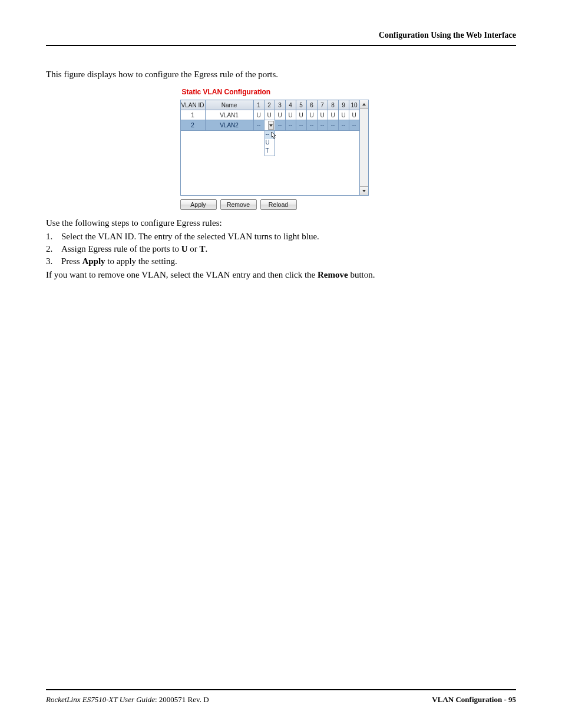 This screenshot has height=728, width=562. Describe the element at coordinates (281, 275) in the screenshot. I see `remove-note: If you want to remove one VLAN, select t…` at that location.